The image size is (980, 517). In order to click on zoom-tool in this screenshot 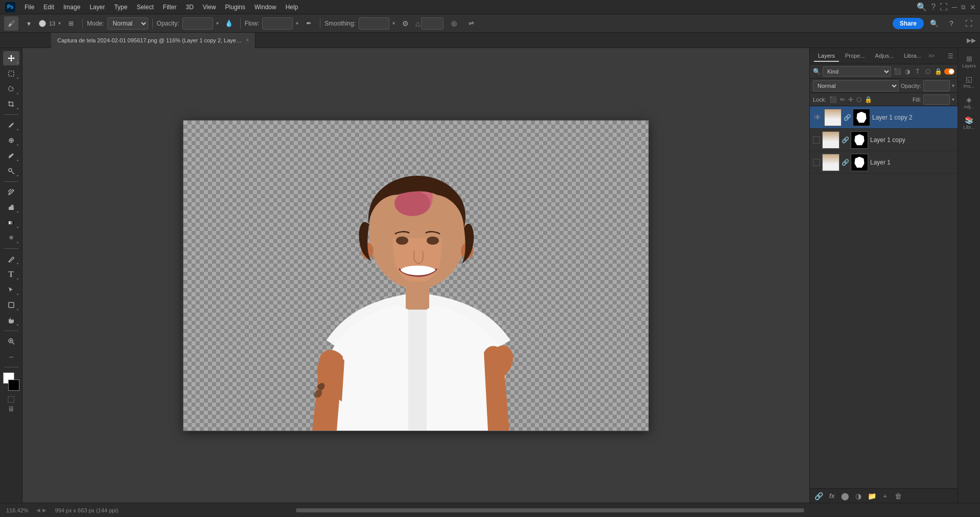, I will do `click(11, 341)`.